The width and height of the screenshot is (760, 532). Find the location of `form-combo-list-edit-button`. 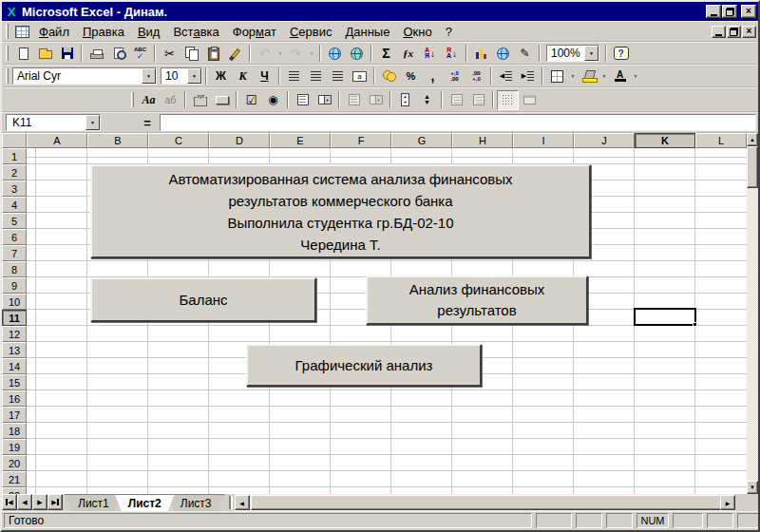

form-combo-list-edit-button is located at coordinates (353, 101).